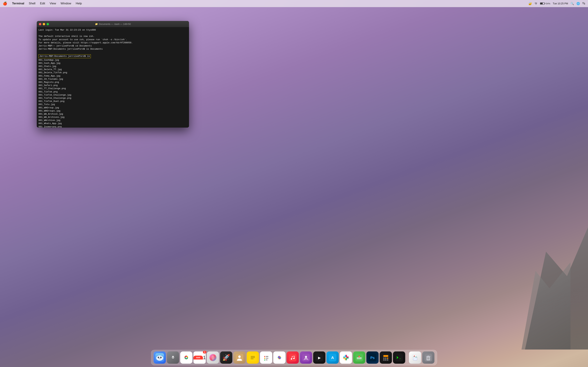 This screenshot has height=367, width=588. I want to click on dock-item-maps, so click(359, 358).